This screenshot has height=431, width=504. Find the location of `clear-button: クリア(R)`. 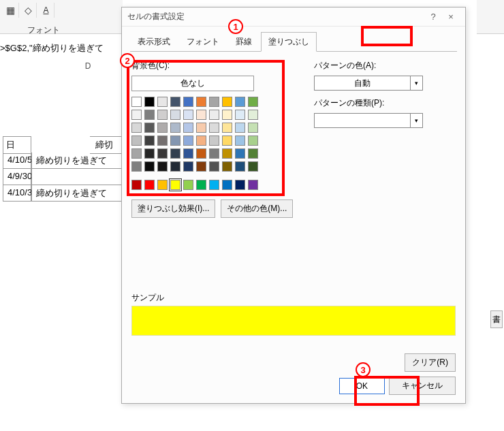

clear-button: クリア(R) is located at coordinates (430, 362).